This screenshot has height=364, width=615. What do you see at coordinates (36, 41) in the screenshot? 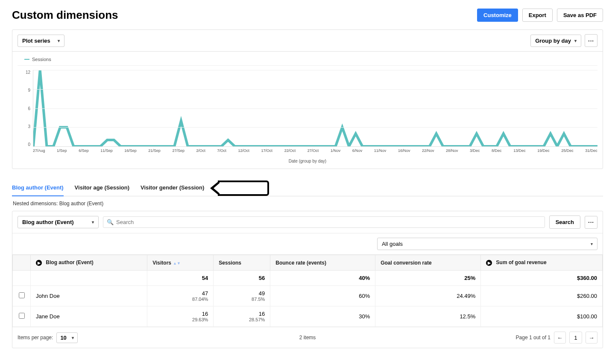
I see `plot-series-label: Plot series` at bounding box center [36, 41].